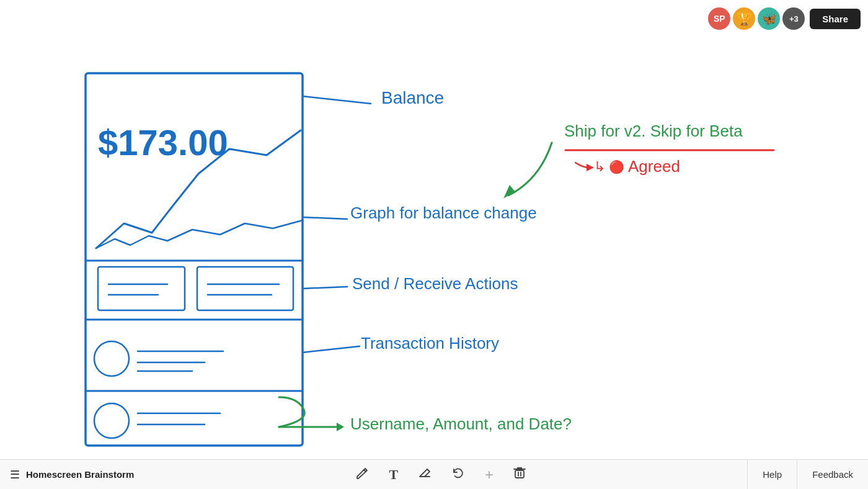  Describe the element at coordinates (362, 474) in the screenshot. I see `pencil-tool` at that location.